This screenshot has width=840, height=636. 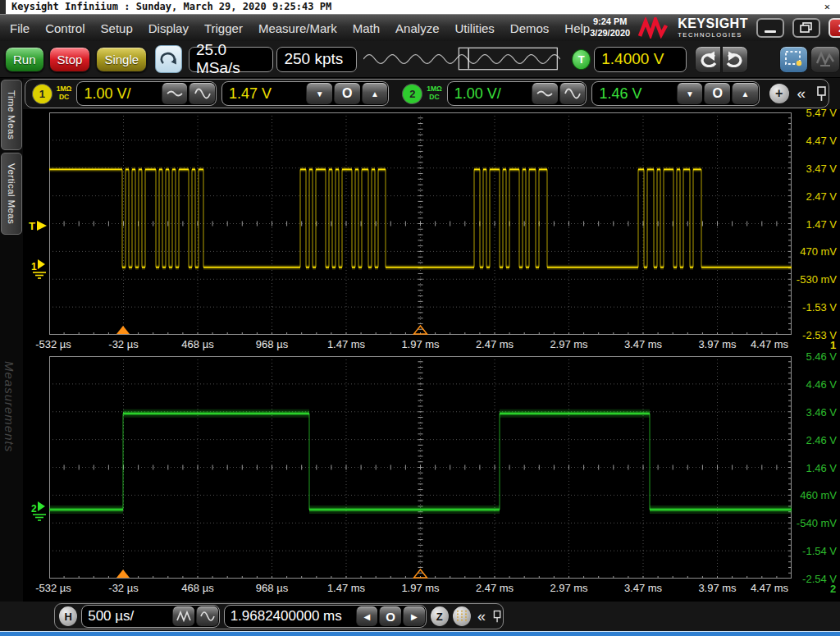 What do you see at coordinates (815, 197) in the screenshot?
I see `y-axis-label: 2.47 V` at bounding box center [815, 197].